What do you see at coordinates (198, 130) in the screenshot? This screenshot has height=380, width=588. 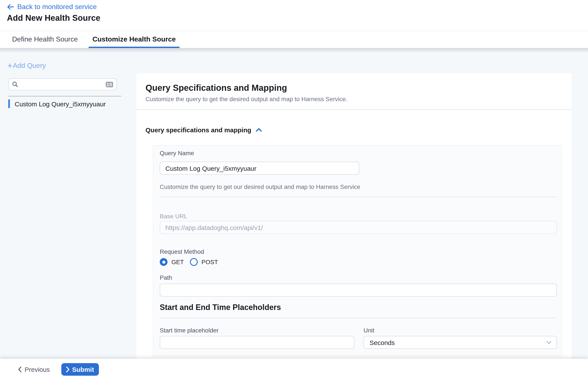 I see `section-title: Query specifications and mapping` at bounding box center [198, 130].